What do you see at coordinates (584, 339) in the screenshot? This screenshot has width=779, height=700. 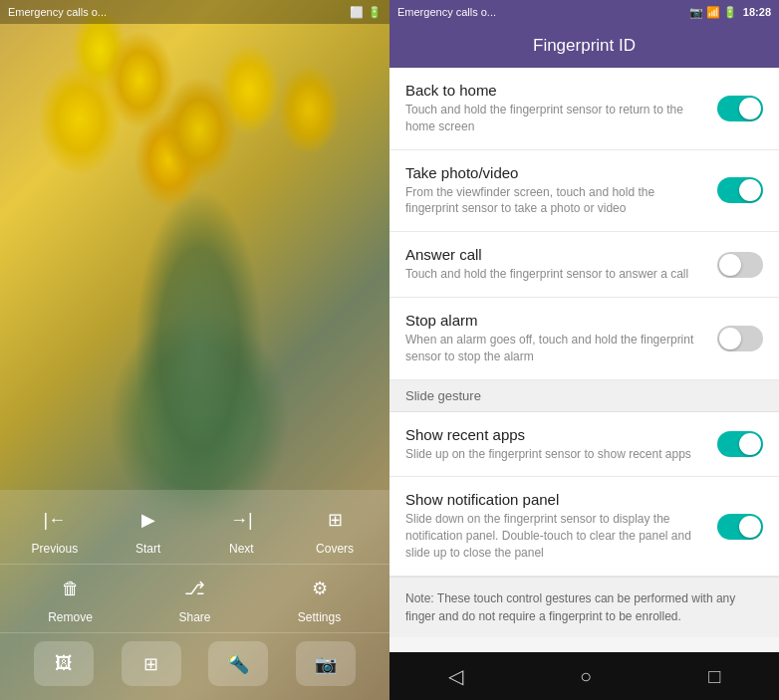 I see `setting-stop-alarm: Stop alarm When an alarm goes off, touch…` at bounding box center [584, 339].